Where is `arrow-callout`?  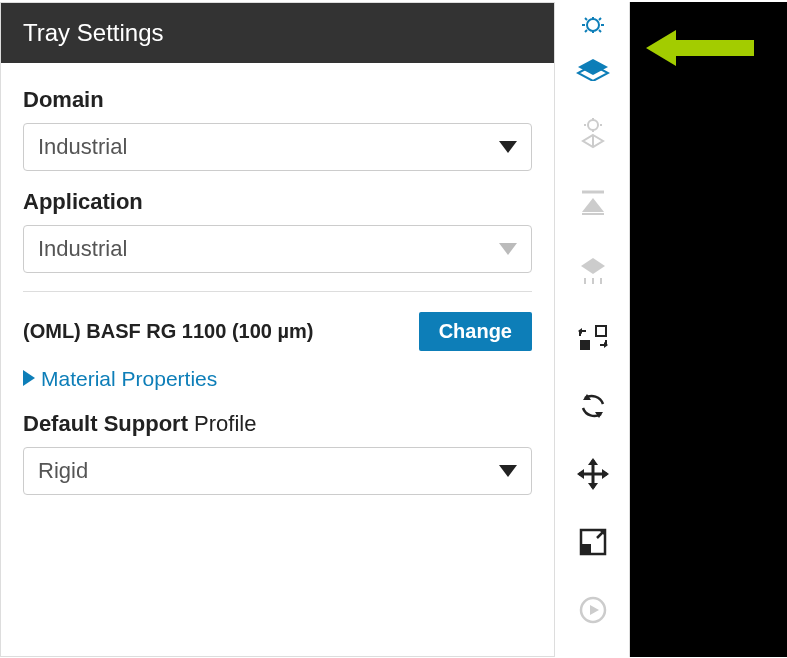 arrow-callout is located at coordinates (701, 48).